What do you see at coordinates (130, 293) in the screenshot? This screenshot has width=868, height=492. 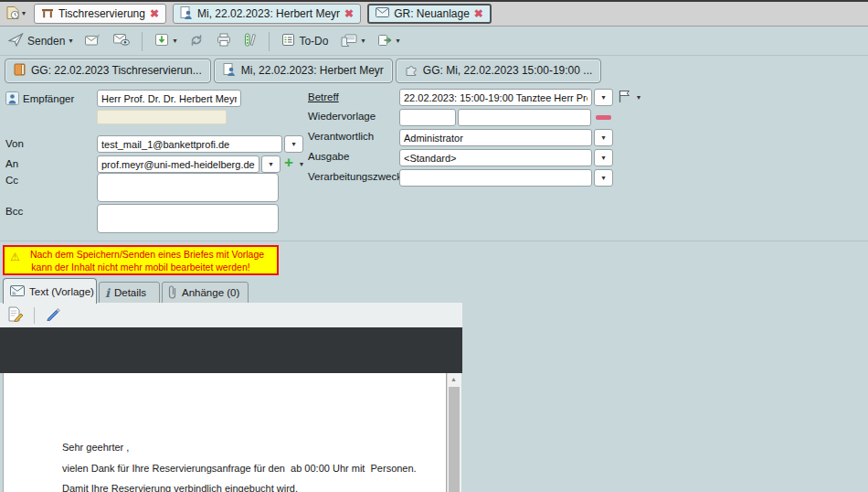 I see `tab-label: Details` at bounding box center [130, 293].